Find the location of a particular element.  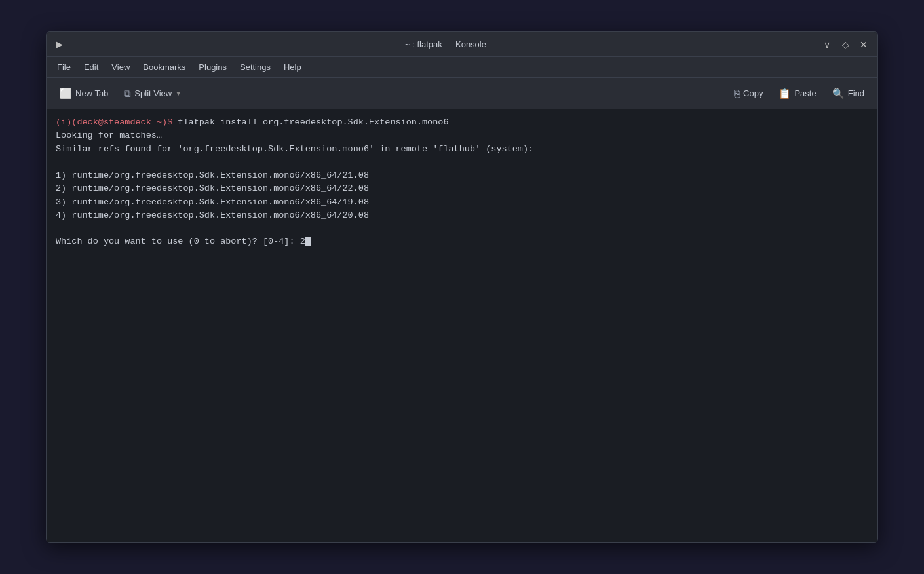

terminal-prompt-line: Which do you want to use (0 to abort)? [… is located at coordinates (462, 242).